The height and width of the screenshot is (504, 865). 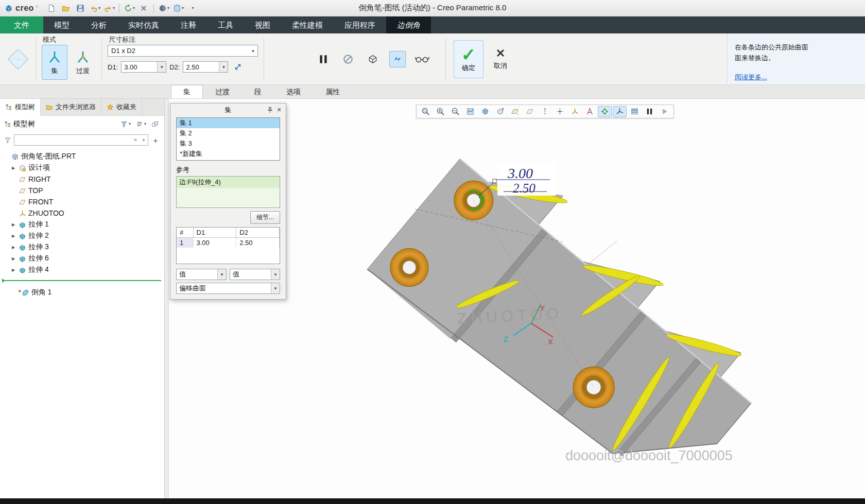 What do you see at coordinates (270, 110) in the screenshot?
I see `pin-icon` at bounding box center [270, 110].